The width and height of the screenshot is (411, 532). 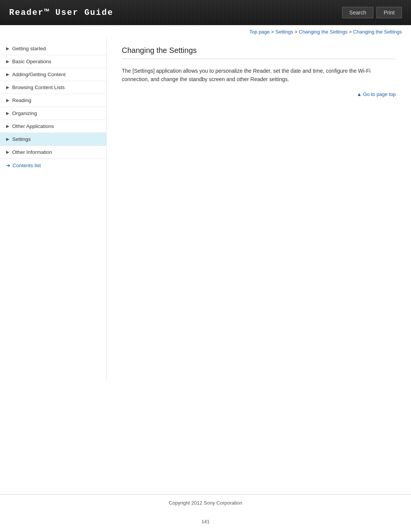 I want to click on go-to-top: ▲ Go to page top, so click(x=259, y=94).